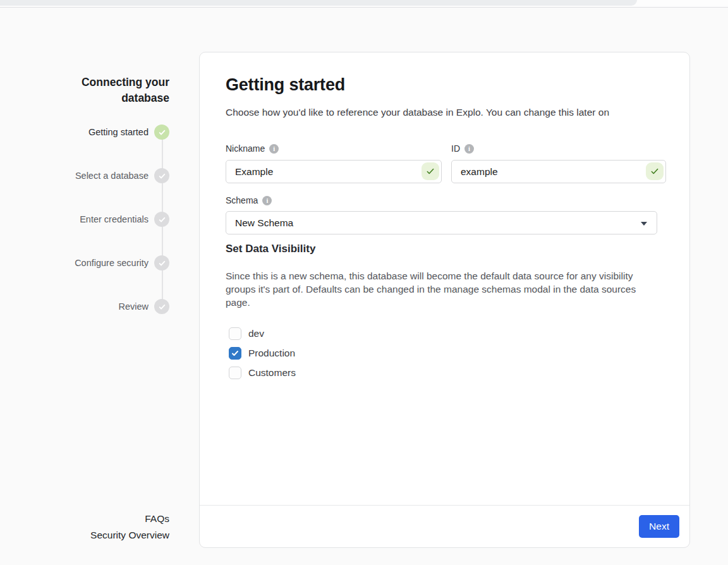 This screenshot has height=565, width=728. What do you see at coordinates (286, 85) in the screenshot?
I see `page-title: Getting started` at bounding box center [286, 85].